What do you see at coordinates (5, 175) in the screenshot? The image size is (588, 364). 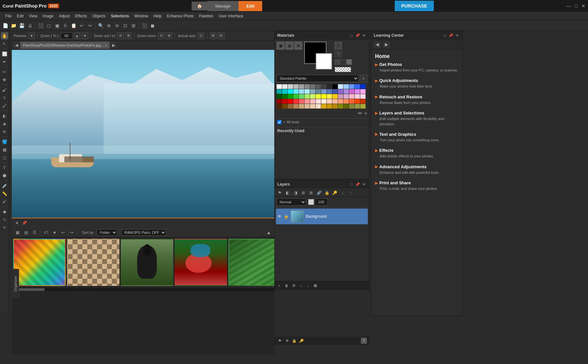 I see `tool-shapes: ⬟` at bounding box center [5, 175].